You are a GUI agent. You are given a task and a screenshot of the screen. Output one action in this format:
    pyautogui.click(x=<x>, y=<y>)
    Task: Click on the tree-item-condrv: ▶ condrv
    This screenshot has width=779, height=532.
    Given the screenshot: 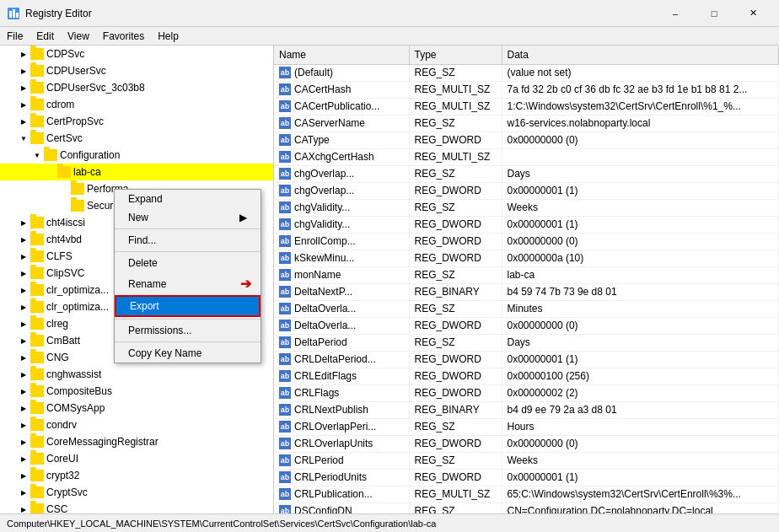 What is the action you would take?
    pyautogui.click(x=137, y=425)
    